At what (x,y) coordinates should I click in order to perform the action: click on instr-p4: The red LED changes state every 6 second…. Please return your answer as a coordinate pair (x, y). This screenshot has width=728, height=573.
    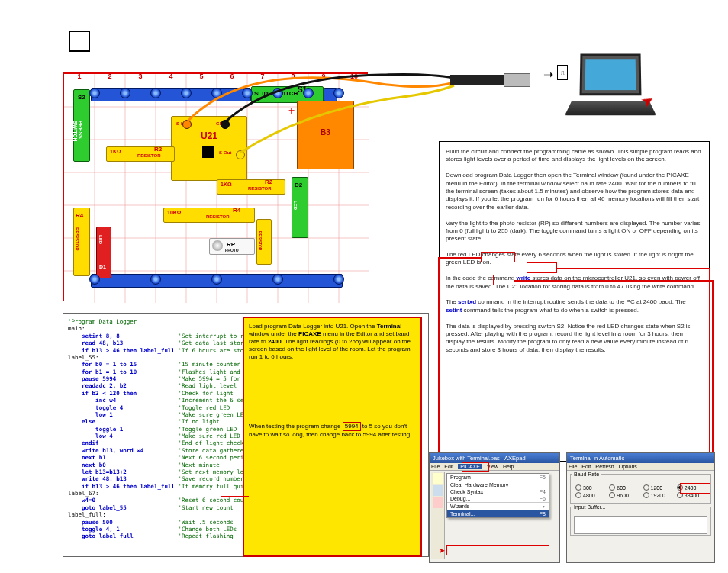
    Looking at the image, I should click on (574, 259).